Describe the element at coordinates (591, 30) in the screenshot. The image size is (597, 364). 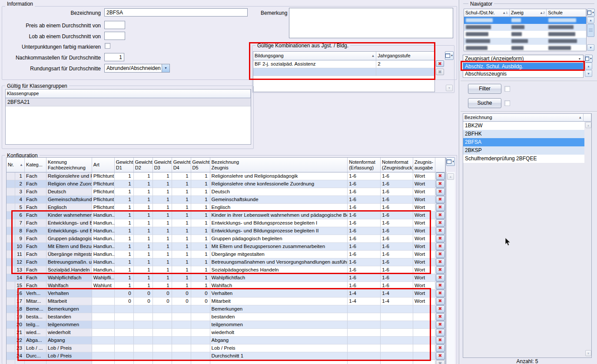
I see `scrollbar-thumb` at that location.